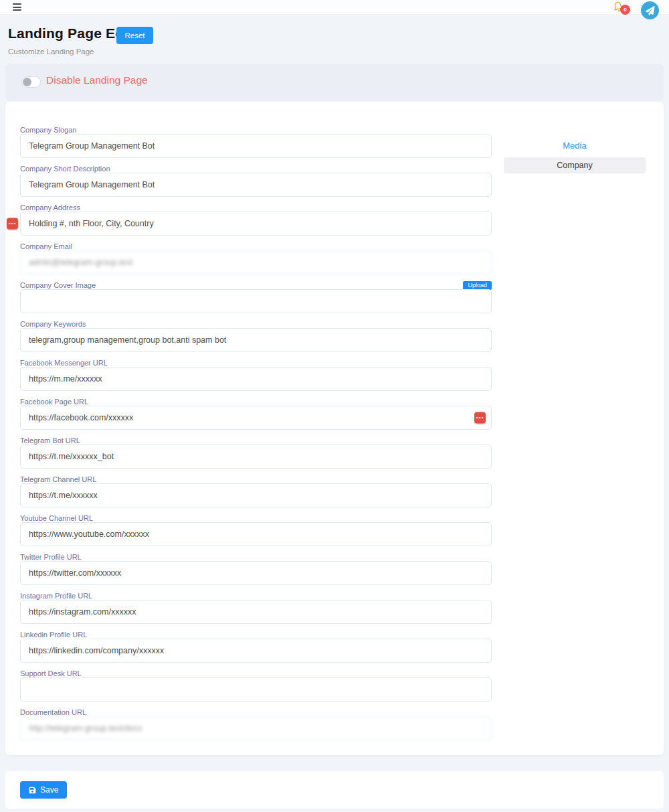  What do you see at coordinates (650, 11) in the screenshot?
I see `telegram-plane-icon` at bounding box center [650, 11].